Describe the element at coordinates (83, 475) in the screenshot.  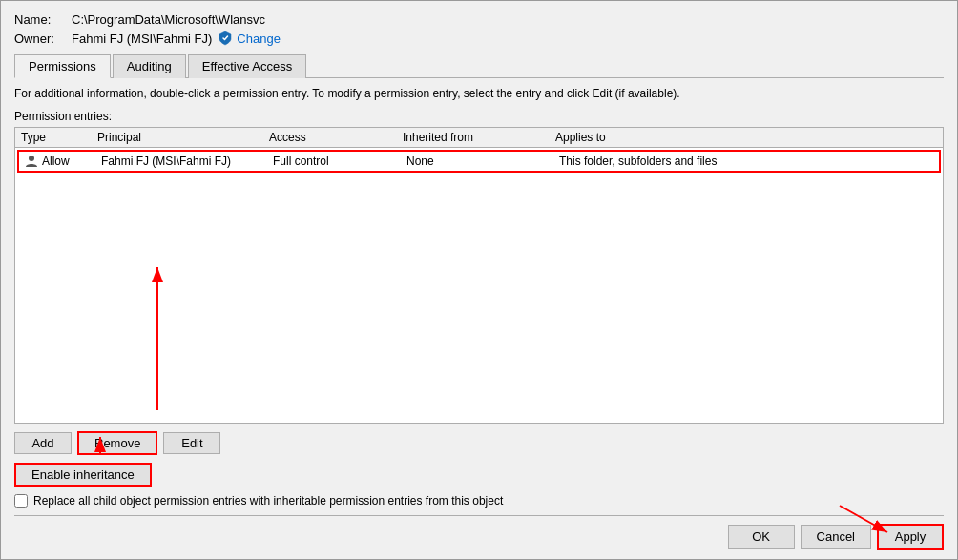
I see `enable-inheritance-button: Enable inheritance` at that location.